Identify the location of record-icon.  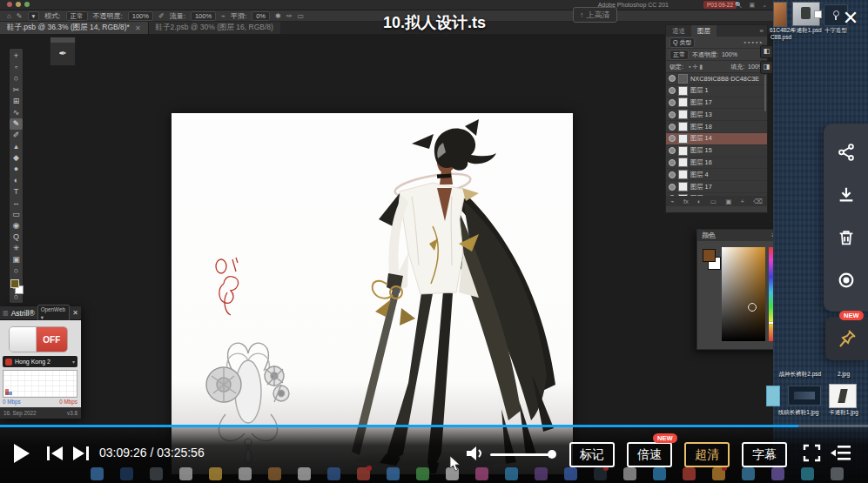
(846, 282).